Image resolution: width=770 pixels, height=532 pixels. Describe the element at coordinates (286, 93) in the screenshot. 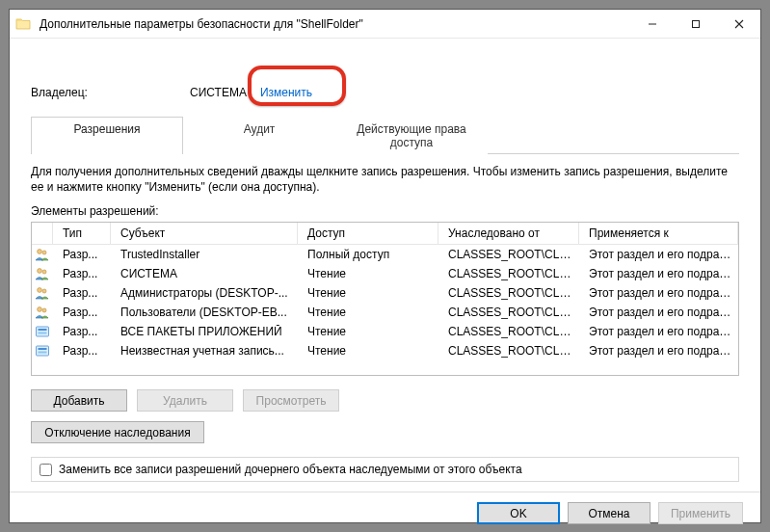

I see `change-owner-link: Изменить` at that location.